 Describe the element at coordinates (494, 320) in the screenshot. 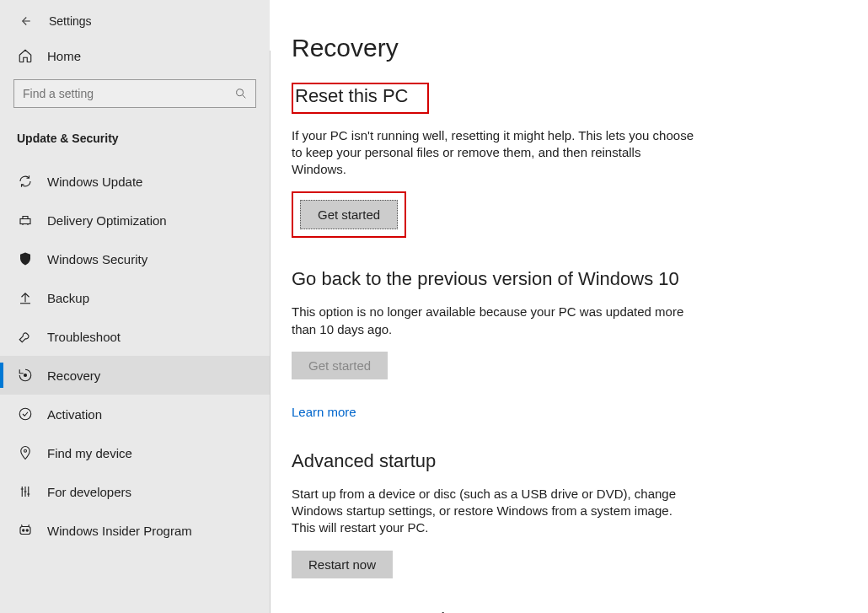

I see `go-back-description: This option is no longer available becau…` at that location.